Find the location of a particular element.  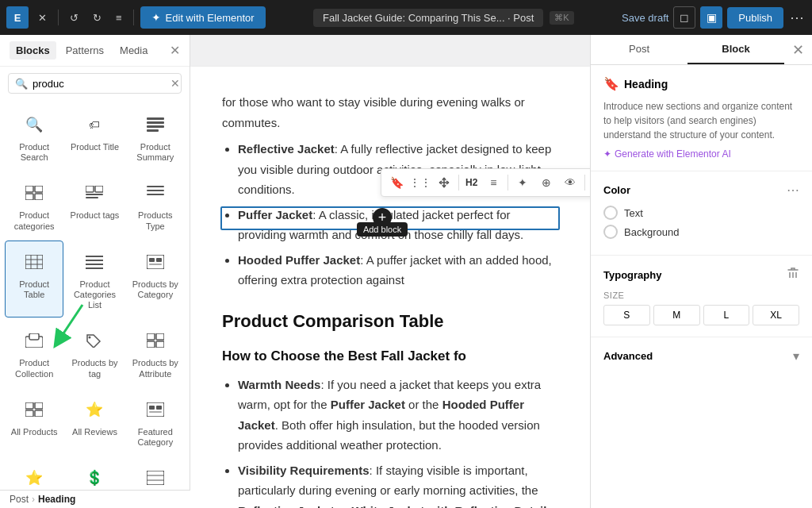

tab-patterns: Patterns is located at coordinates (85, 51).